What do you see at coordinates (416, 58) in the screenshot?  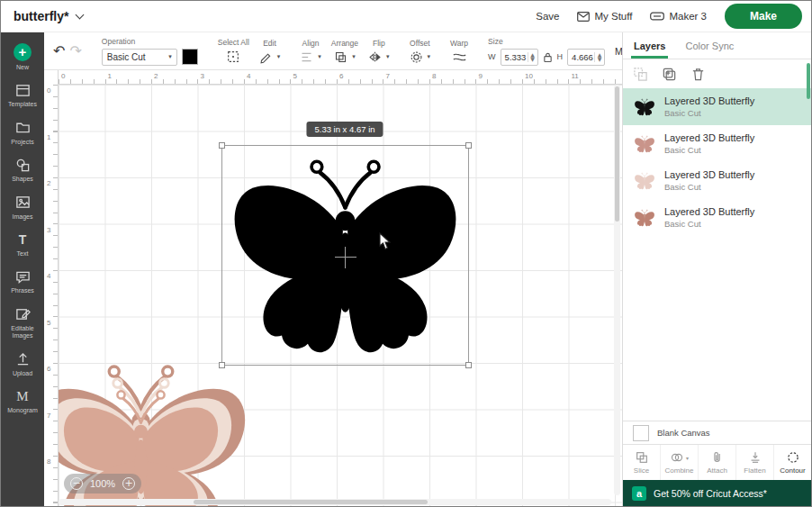 I see `offset-icon` at bounding box center [416, 58].